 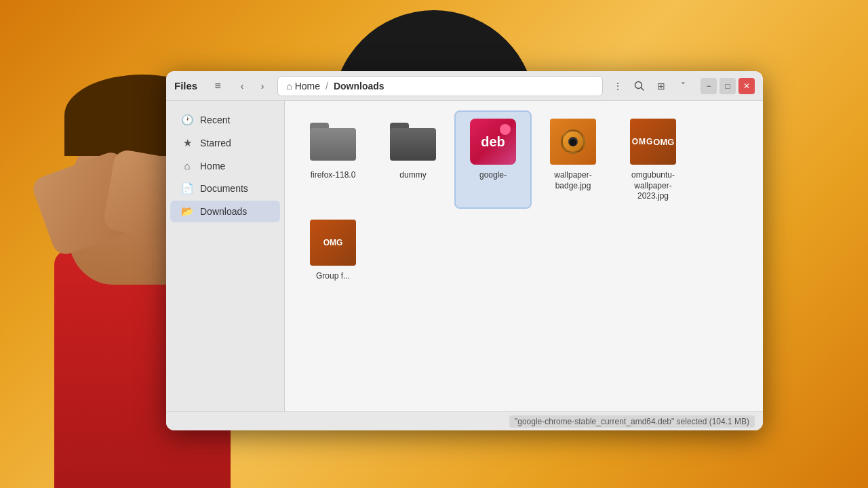 What do you see at coordinates (440, 86) in the screenshot?
I see `breadcrumb: ⌂ Home / Downloads` at bounding box center [440, 86].